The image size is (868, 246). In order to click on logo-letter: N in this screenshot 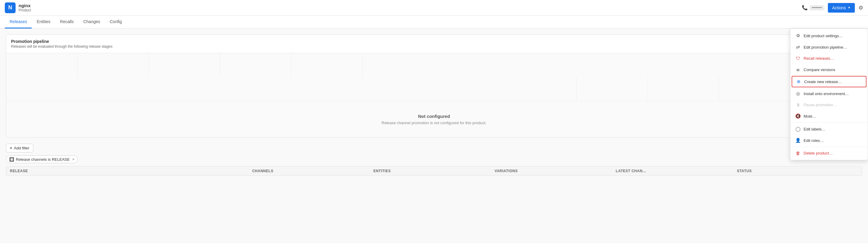, I will do `click(10, 7)`.